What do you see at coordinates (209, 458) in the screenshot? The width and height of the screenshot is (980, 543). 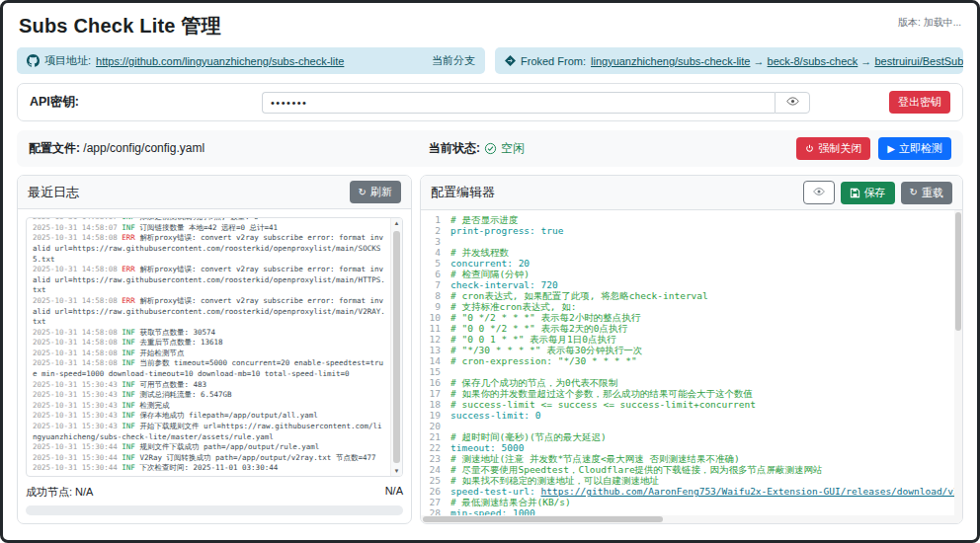 I see `log-line: 2025-10-31 15:30:44 INF V2Ray 订阅转换成功 pat…` at bounding box center [209, 458].